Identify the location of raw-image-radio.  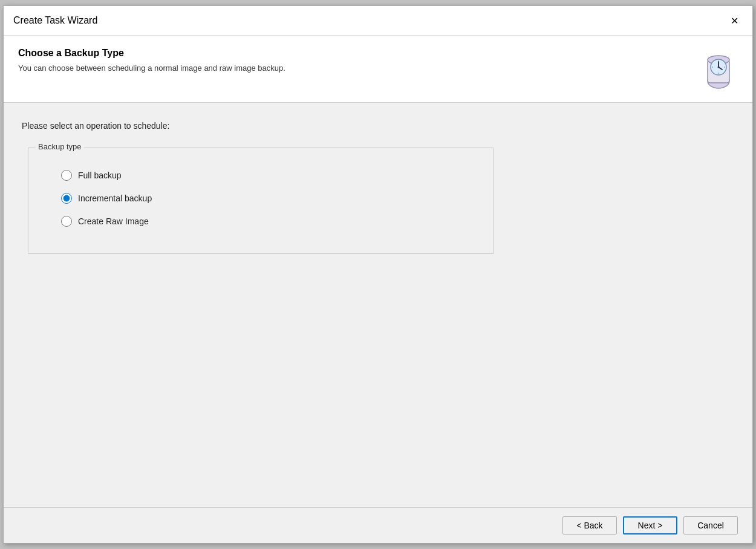
(67, 221).